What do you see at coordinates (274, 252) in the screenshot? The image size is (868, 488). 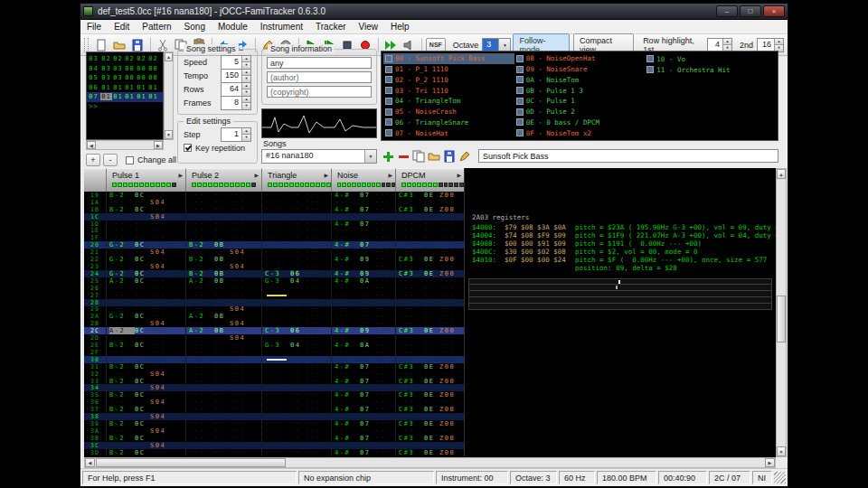 I see `pattern-row: 21·····S04·····S04······················…` at bounding box center [274, 252].